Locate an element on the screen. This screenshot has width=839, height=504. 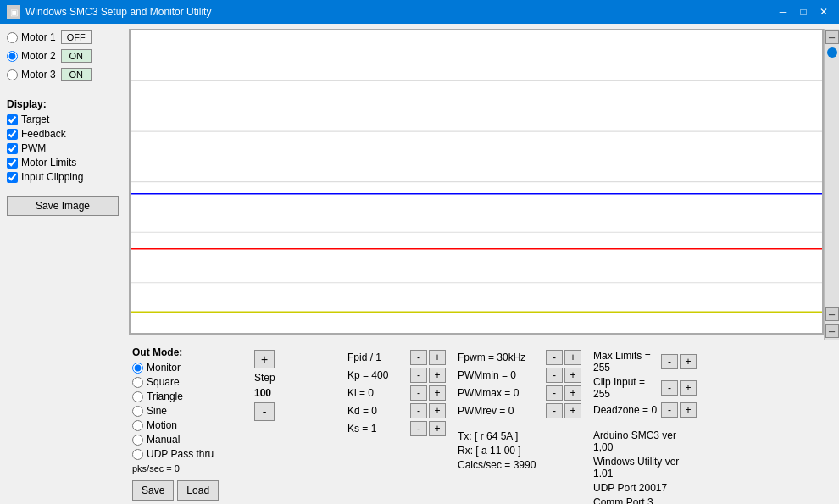
udp-port: UDP Port 20017 is located at coordinates (645, 488).